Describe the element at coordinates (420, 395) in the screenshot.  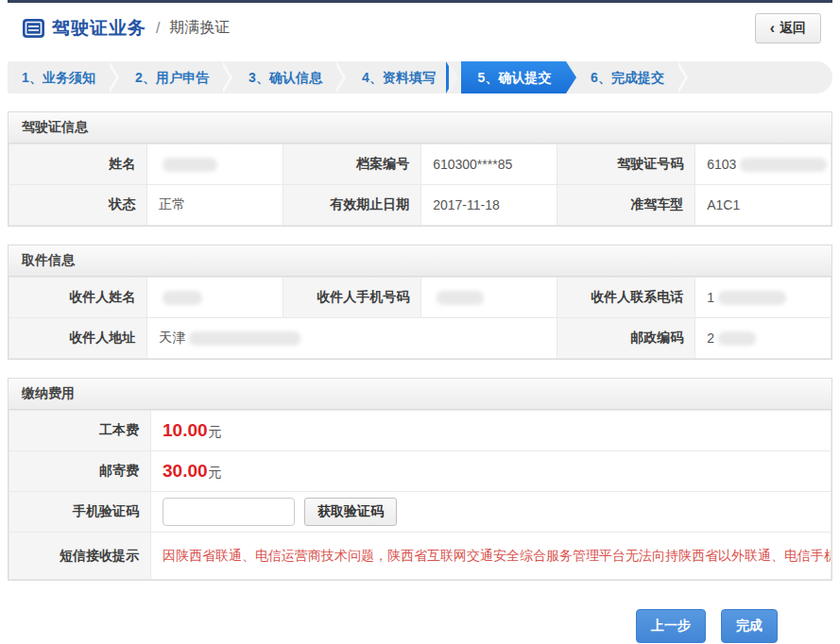
I see `fees-section-title: 缴纳费用` at that location.